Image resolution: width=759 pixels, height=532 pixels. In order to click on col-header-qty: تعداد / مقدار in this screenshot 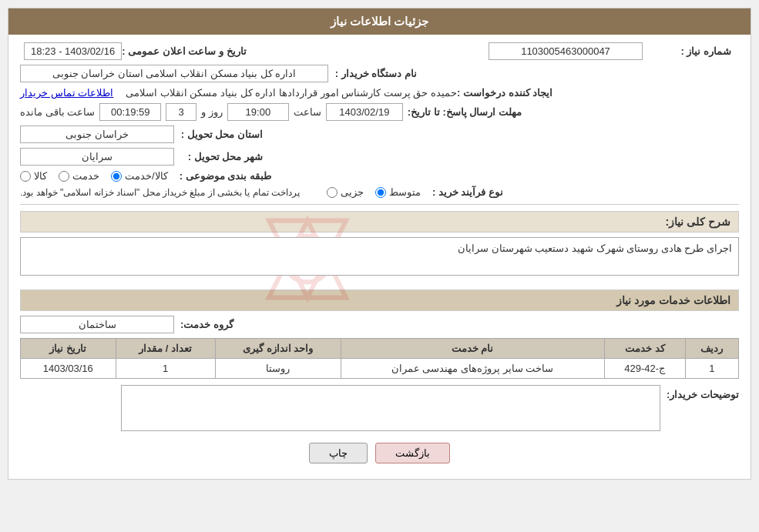, I will do `click(165, 349)`.